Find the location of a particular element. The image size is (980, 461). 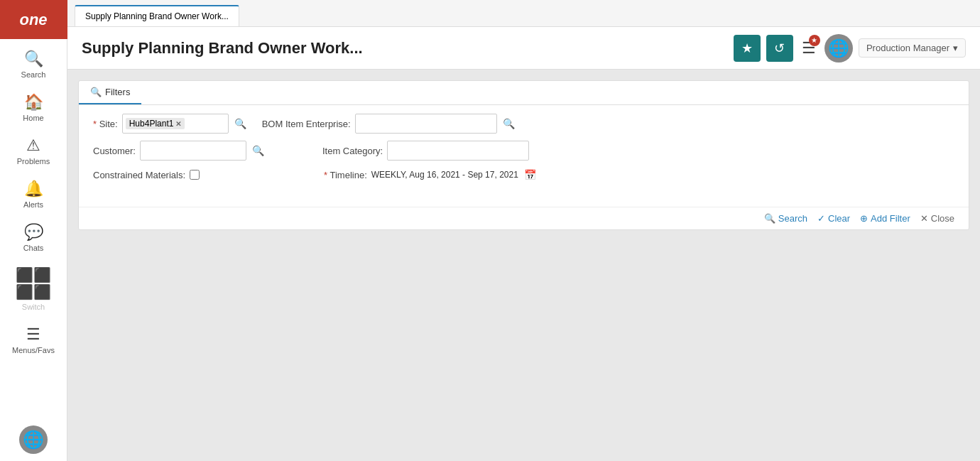

sidebar-item-label: Switch is located at coordinates (33, 307).